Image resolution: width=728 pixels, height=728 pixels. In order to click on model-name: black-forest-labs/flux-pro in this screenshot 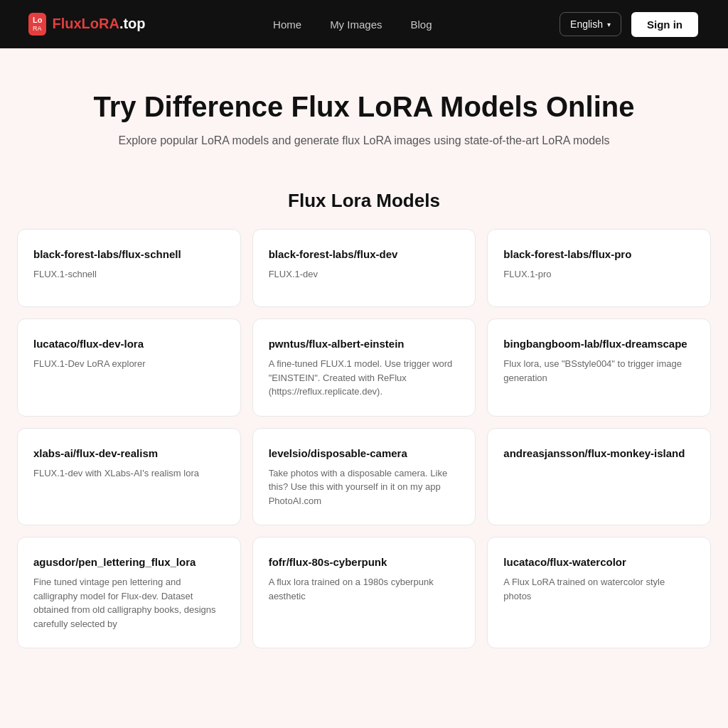, I will do `click(599, 255)`.